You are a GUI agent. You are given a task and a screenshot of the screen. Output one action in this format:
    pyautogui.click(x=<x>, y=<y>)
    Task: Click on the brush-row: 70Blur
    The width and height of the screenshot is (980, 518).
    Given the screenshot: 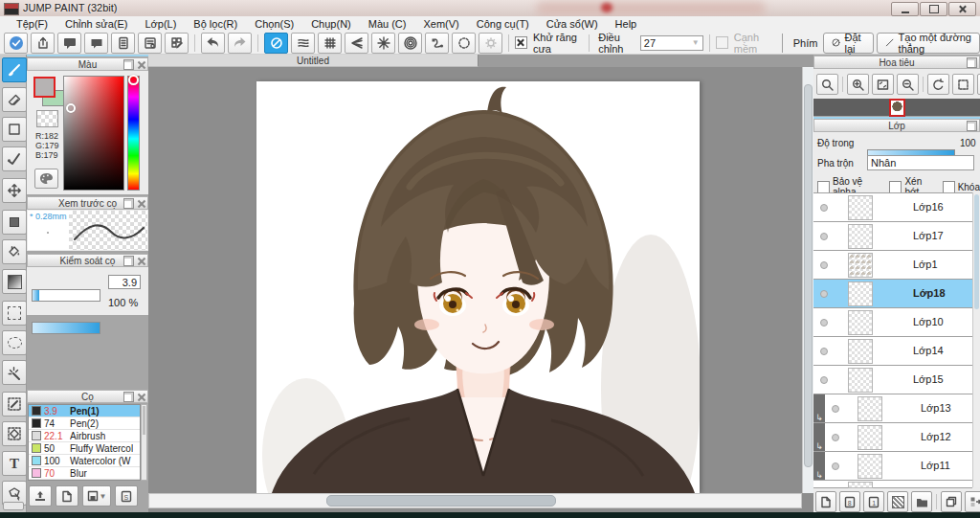 What is the action you would take?
    pyautogui.click(x=84, y=473)
    